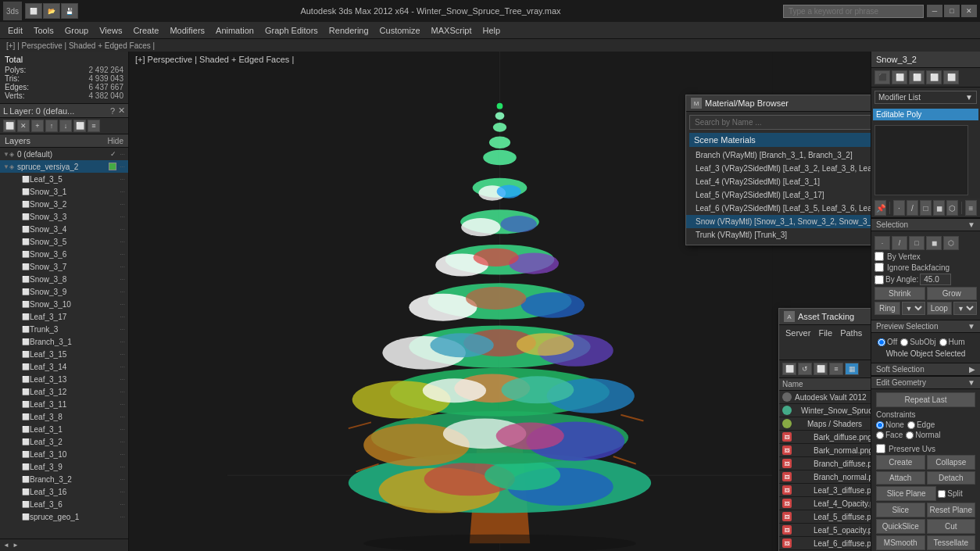  Describe the element at coordinates (900, 542) in the screenshot. I see `msmooth-button: MSmooth` at that location.